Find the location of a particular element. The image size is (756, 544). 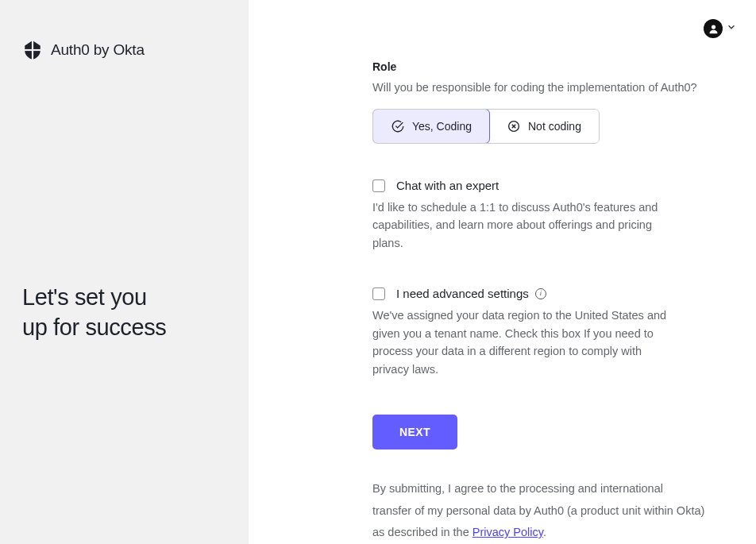

chat-expert-checkbox is located at coordinates (379, 186).